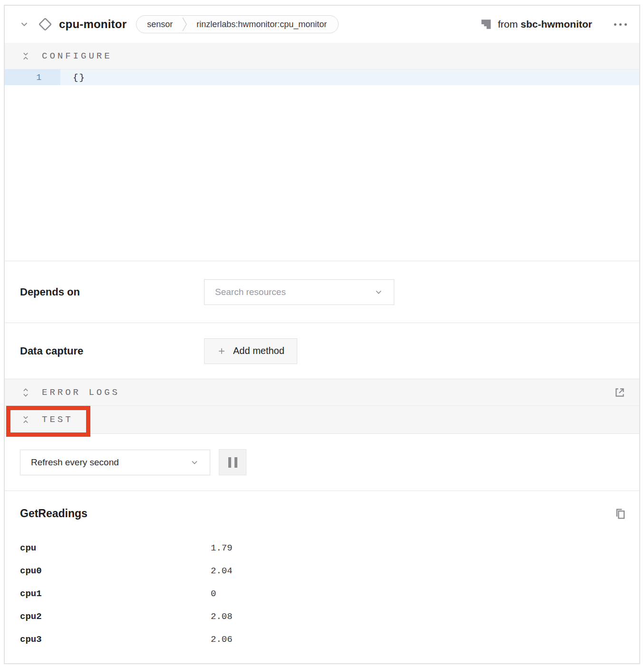 The height and width of the screenshot is (668, 644). I want to click on method-name: GetReadings, so click(54, 514).